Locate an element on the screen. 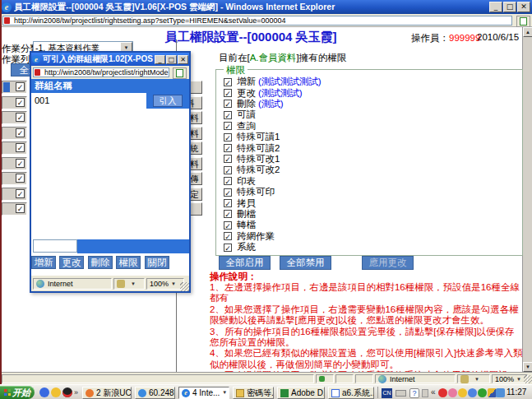 This screenshot has height=399, width=532. taskbar-item-adobe: Adobe D... is located at coordinates (301, 393).